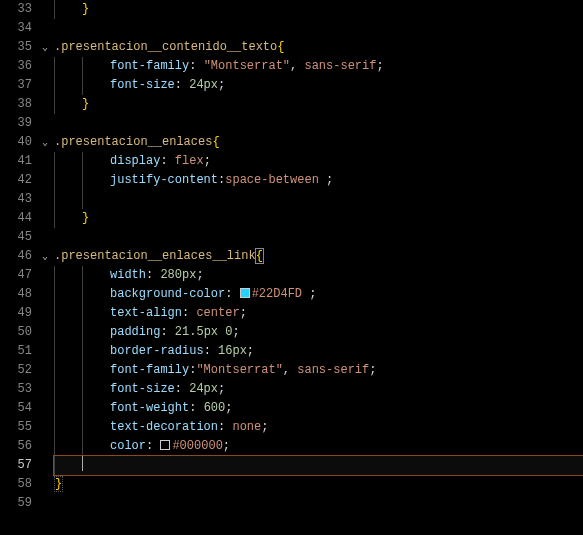 This screenshot has height=535, width=583. I want to click on code-line: 37font-size: 24px;, so click(292, 86).